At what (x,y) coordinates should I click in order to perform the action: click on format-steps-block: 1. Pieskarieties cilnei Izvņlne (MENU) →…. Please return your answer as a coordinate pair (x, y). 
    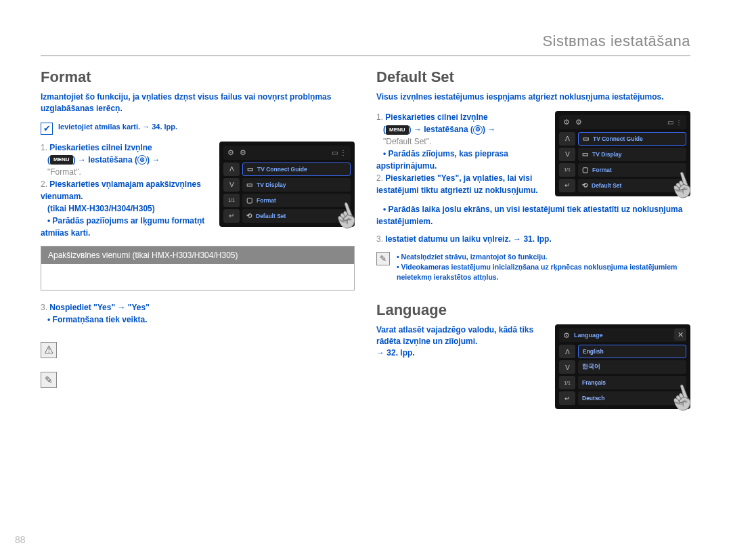
    Looking at the image, I should click on (198, 190).